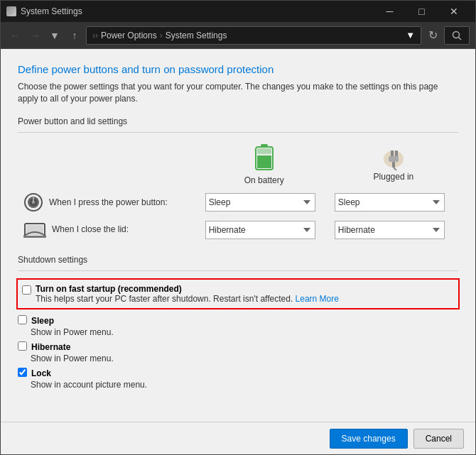 The height and width of the screenshot is (455, 476). Describe the element at coordinates (394, 177) in the screenshot. I see `plugged-col-label: Plugged in` at that location.